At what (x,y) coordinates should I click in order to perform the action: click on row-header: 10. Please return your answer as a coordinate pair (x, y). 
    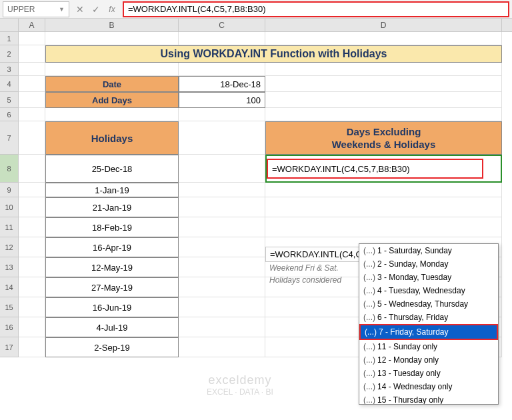
    Looking at the image, I should click on (9, 207).